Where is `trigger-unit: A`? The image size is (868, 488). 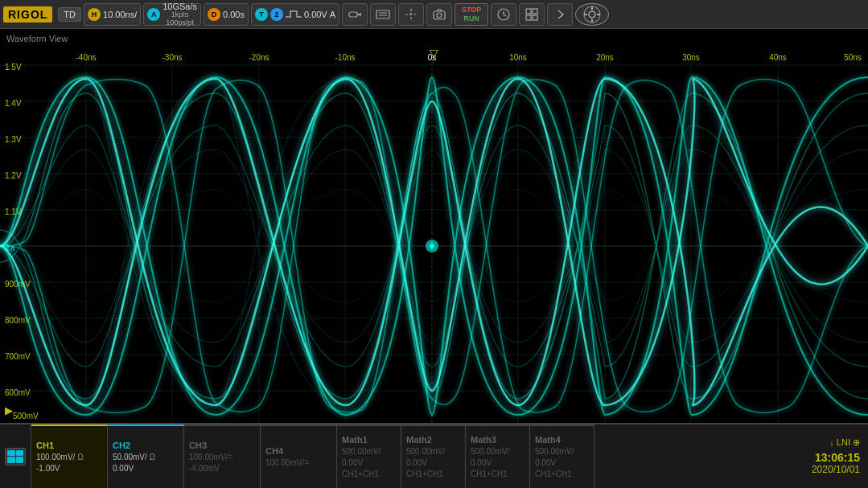 trigger-unit: A is located at coordinates (333, 14).